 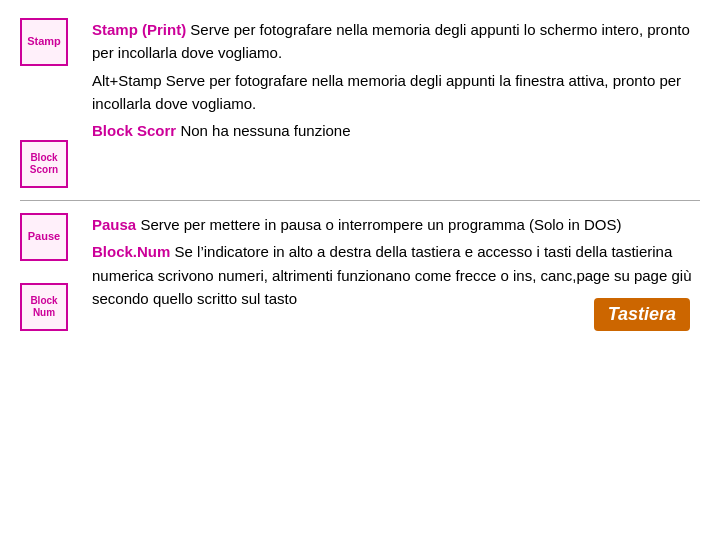 I want to click on pause-badge: Pause, so click(x=44, y=237).